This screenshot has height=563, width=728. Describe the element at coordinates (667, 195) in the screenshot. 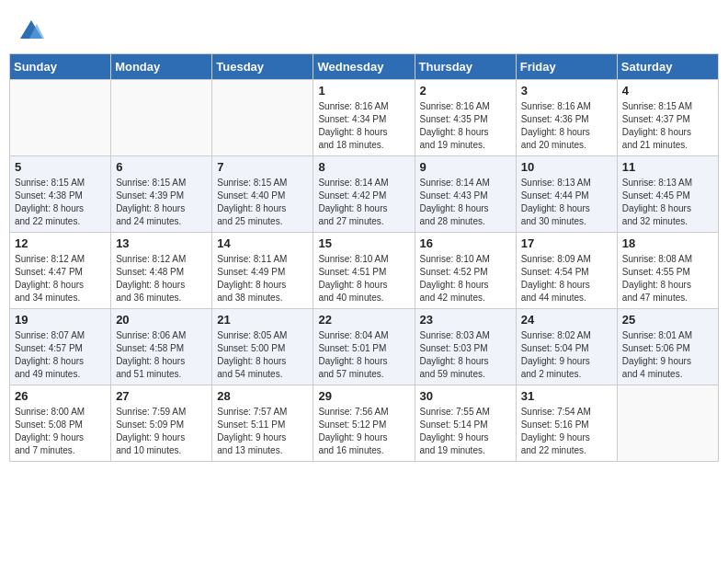

I see `day-cell-13: 11Sunrise: 8:13 AM Sunset: 4:45 PM Dayli…` at that location.